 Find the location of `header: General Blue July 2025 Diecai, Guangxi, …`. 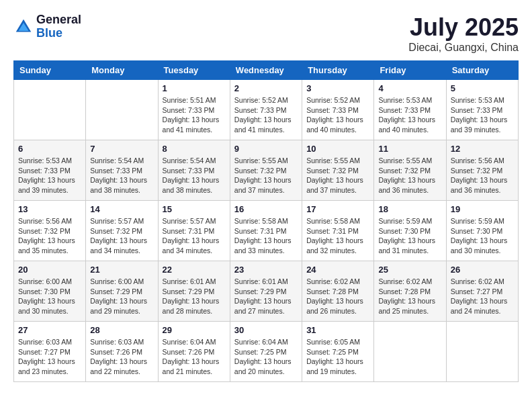

header: General Blue July 2025 Diecai, Guangxi, … is located at coordinates (266, 34).